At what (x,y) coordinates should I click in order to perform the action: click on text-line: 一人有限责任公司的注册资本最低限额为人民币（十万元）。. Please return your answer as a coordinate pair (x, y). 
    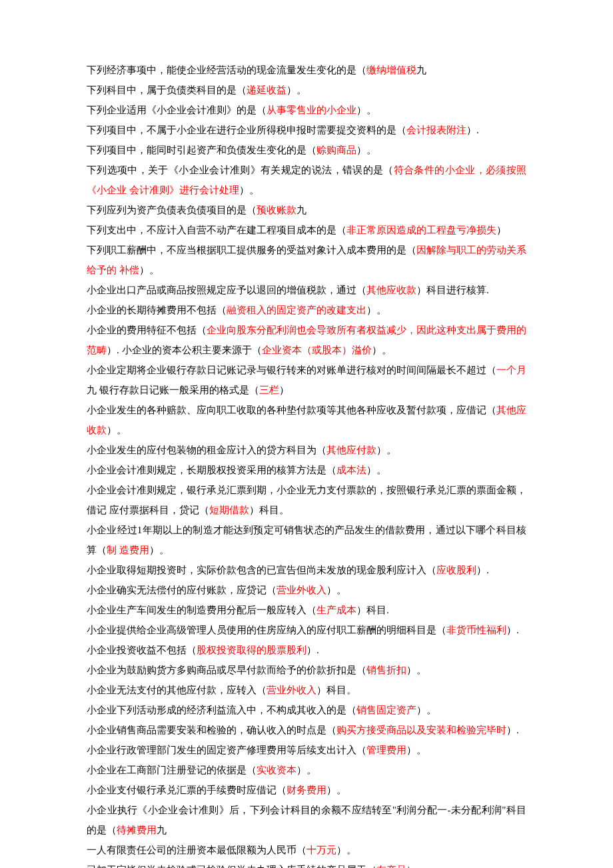
    Looking at the image, I should click on (306, 850).